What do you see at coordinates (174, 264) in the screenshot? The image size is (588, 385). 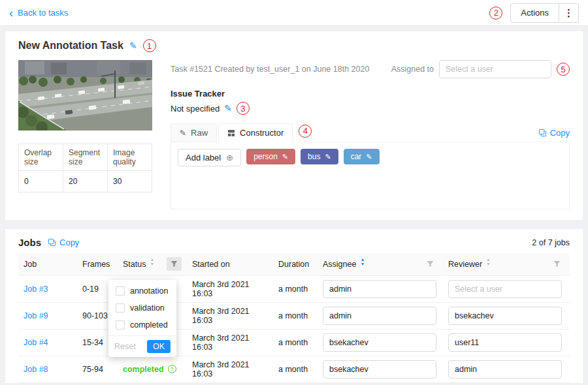 I see `filter-icon-status` at bounding box center [174, 264].